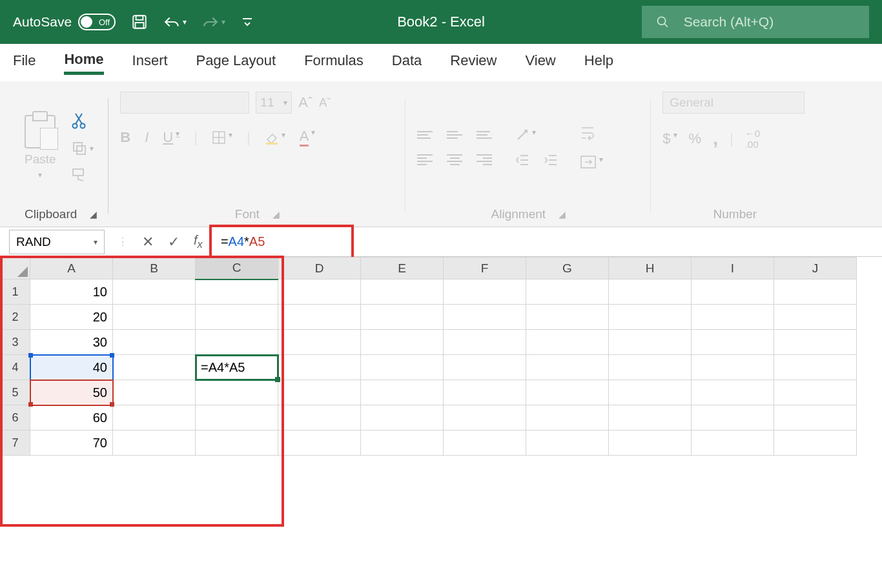  What do you see at coordinates (770, 22) in the screenshot?
I see `search-input` at bounding box center [770, 22].